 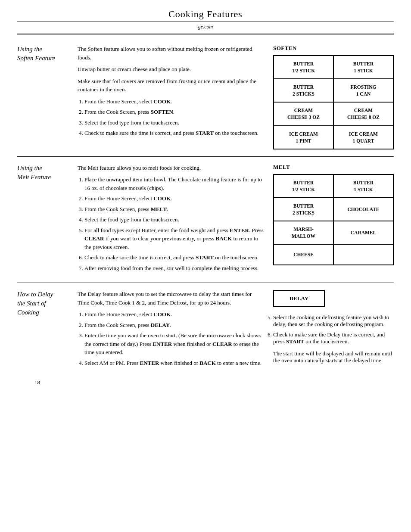 I want to click on melt-step-2: From the Home Screen, select COOK., so click(x=174, y=199).